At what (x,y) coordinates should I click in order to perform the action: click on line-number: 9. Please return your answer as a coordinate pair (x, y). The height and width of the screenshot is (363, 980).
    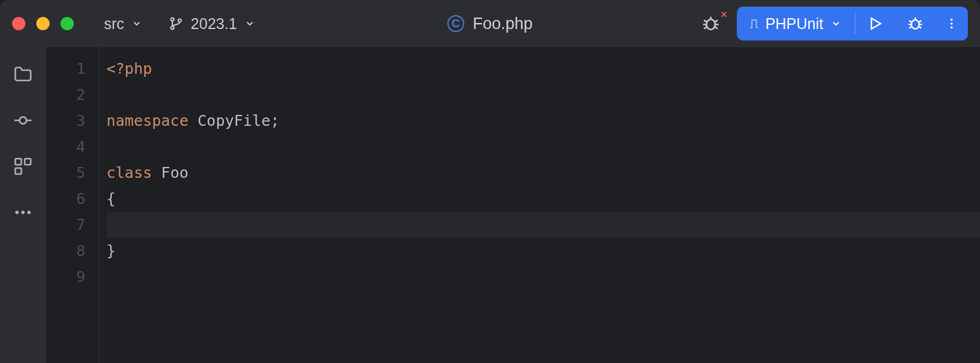
    Looking at the image, I should click on (73, 277).